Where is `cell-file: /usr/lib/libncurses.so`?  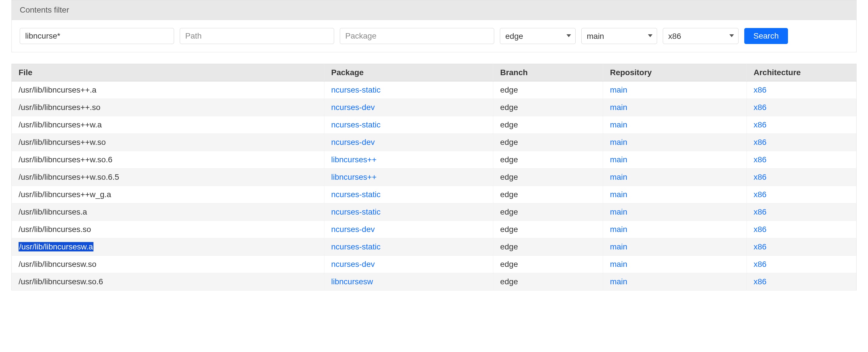 cell-file: /usr/lib/libncurses.so is located at coordinates (168, 230).